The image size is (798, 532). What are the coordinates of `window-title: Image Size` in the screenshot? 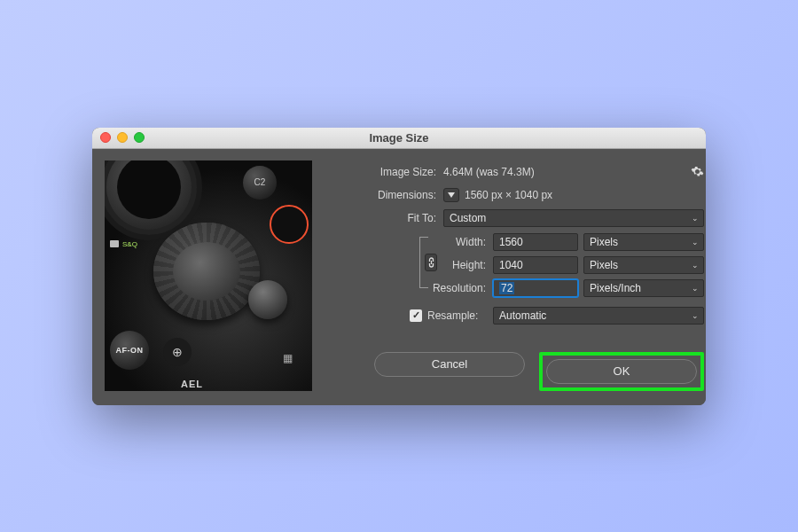 It's located at (399, 138).